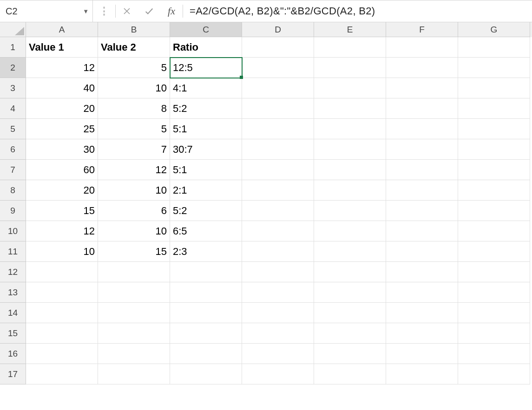 The height and width of the screenshot is (410, 532). What do you see at coordinates (13, 150) in the screenshot?
I see `row-header-6: 6` at bounding box center [13, 150].